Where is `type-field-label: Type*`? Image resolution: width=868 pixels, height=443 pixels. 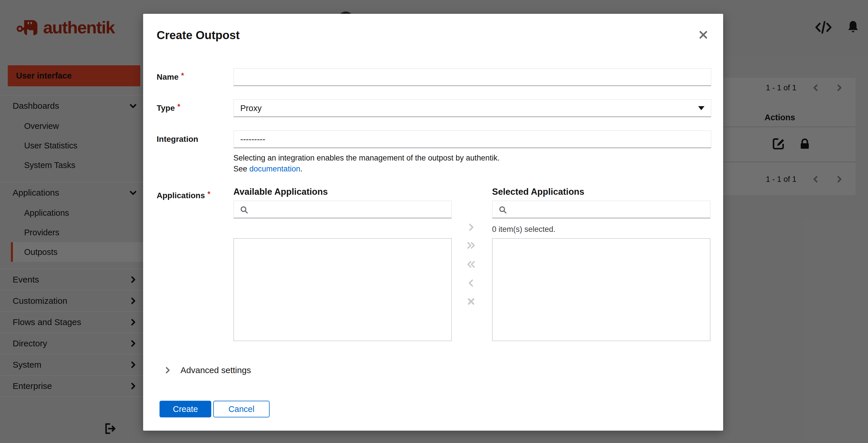 type-field-label: Type* is located at coordinates (193, 108).